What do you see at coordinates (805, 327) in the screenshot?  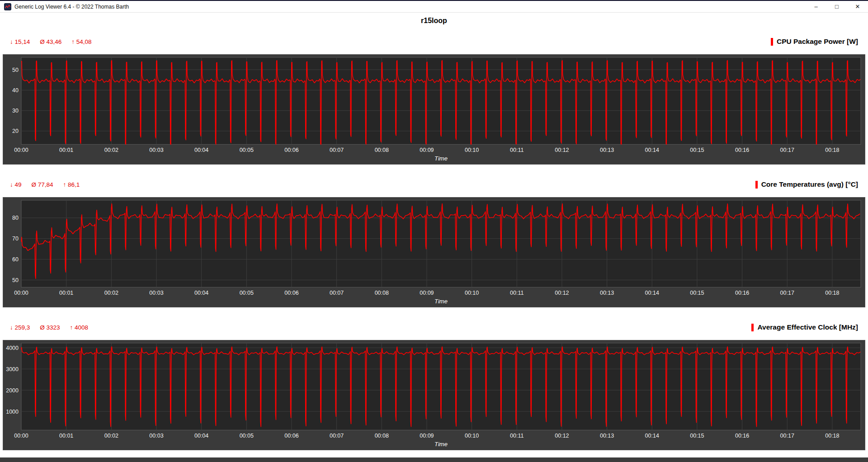 I see `legend: Average Effective Clock [MHz]` at bounding box center [805, 327].